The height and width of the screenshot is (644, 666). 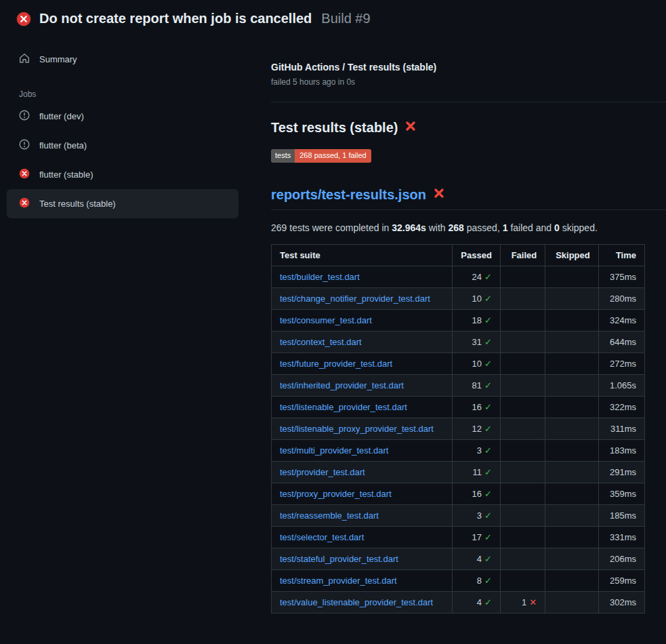 I want to click on suite-cell: test/stateful_provider_test.dart, so click(x=362, y=559).